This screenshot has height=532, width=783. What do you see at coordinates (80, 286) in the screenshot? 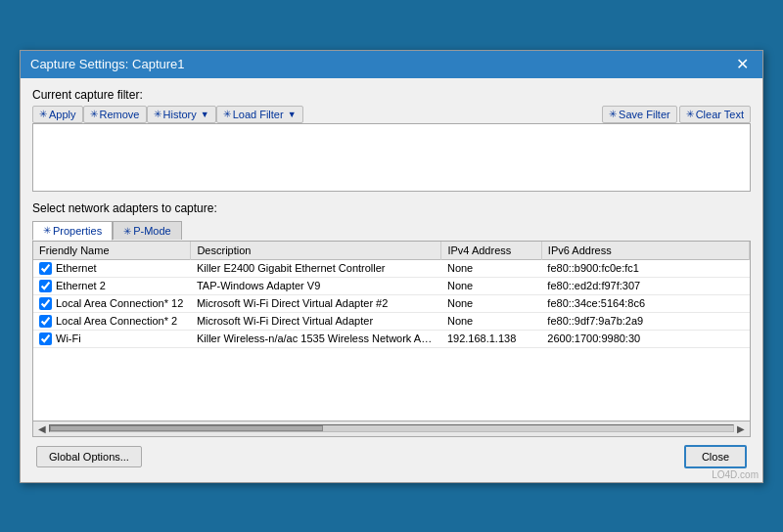
I see `adapter-name: Ethernet 2` at bounding box center [80, 286].